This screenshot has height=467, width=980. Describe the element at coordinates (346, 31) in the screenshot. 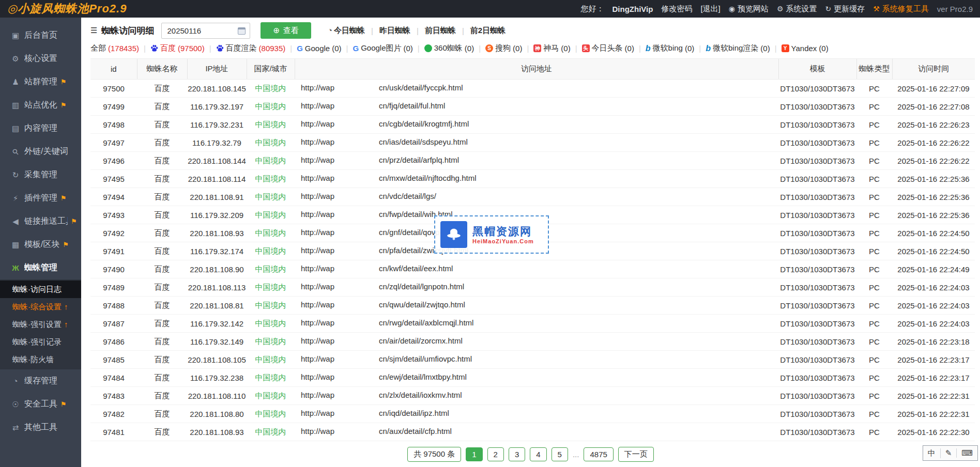

I see `quick-link-0: ◔今日蜘蛛` at that location.